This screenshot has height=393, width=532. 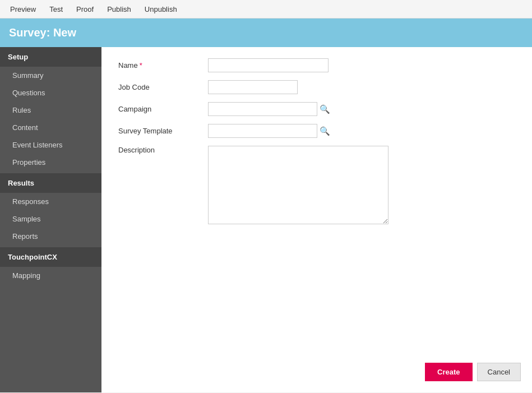 What do you see at coordinates (163, 150) in the screenshot?
I see `description-label: Description` at bounding box center [163, 150].